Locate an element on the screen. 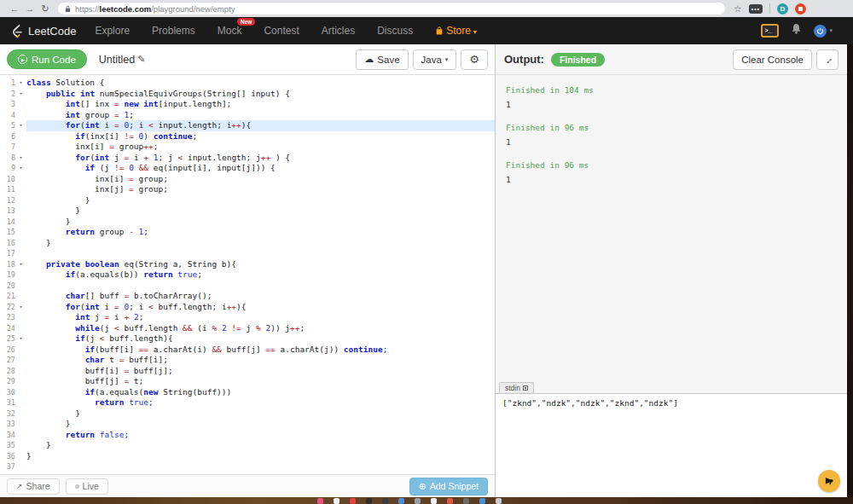 This screenshot has height=504, width=853. dock-app-icon is located at coordinates (353, 501).